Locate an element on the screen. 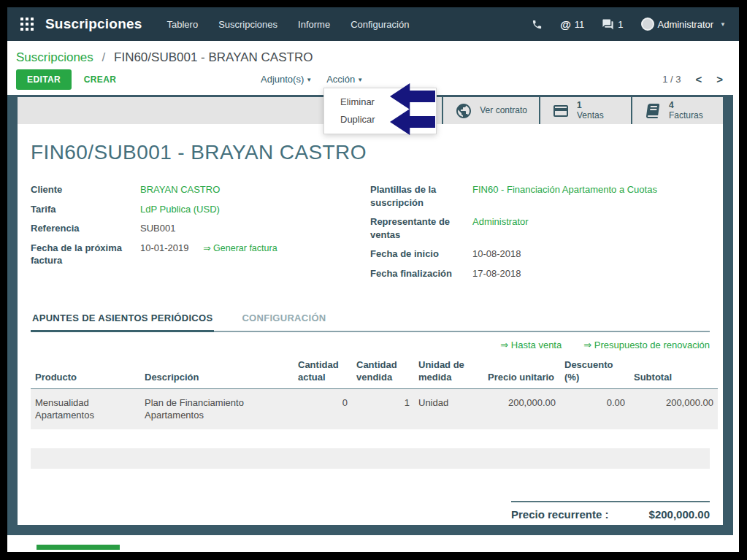 The width and height of the screenshot is (747, 560). breadcrumb-parent: Suscripciones is located at coordinates (55, 57).